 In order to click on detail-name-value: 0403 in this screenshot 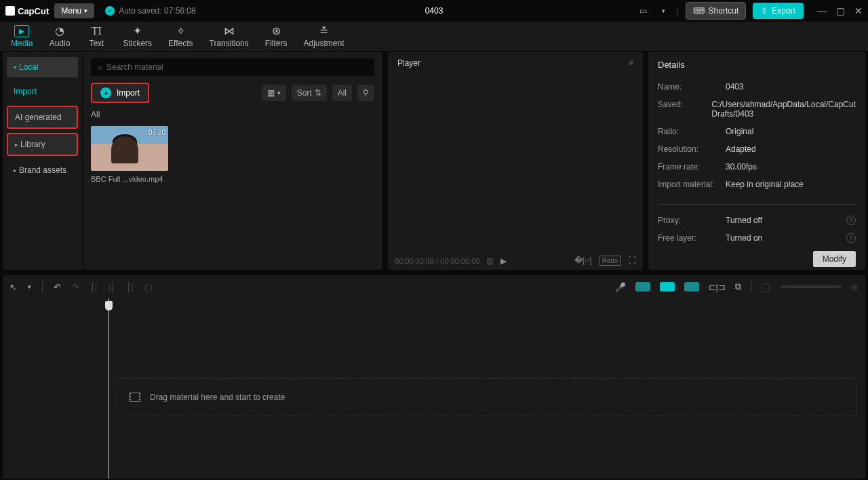, I will do `click(791, 87)`.